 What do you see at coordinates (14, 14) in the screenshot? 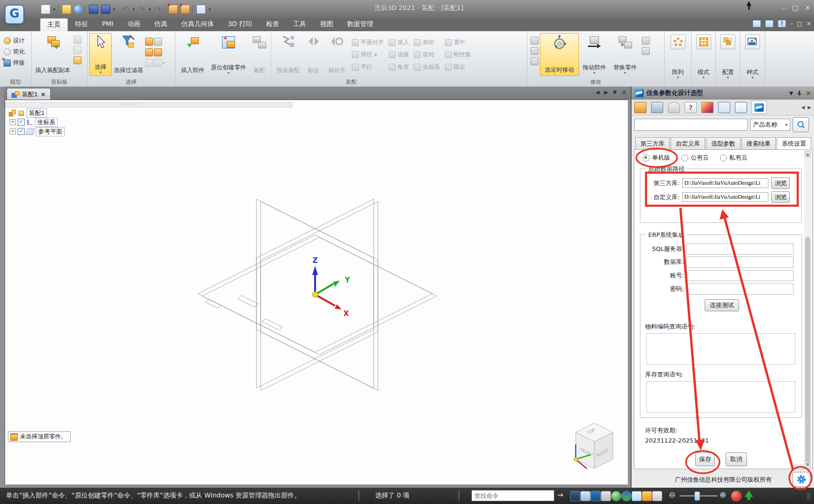
I see `app-logo-icon: G` at bounding box center [14, 14].